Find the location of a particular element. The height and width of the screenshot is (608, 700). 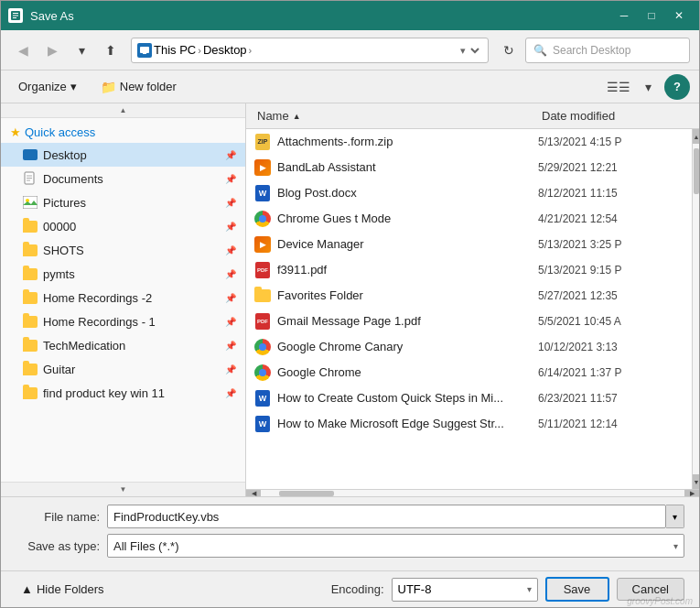

file-item-date: 5/29/2021 12:21 is located at coordinates (611, 168).